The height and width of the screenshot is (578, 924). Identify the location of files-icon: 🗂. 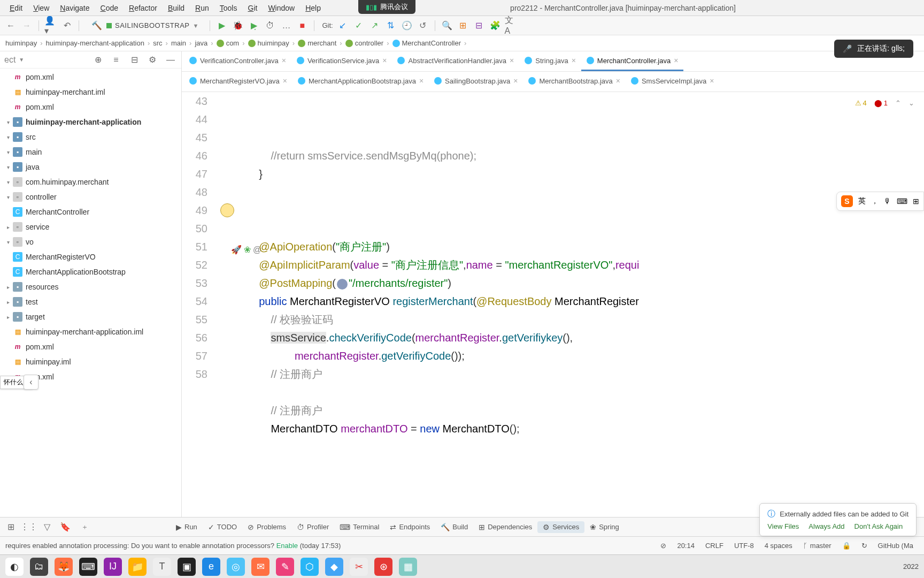
(39, 567).